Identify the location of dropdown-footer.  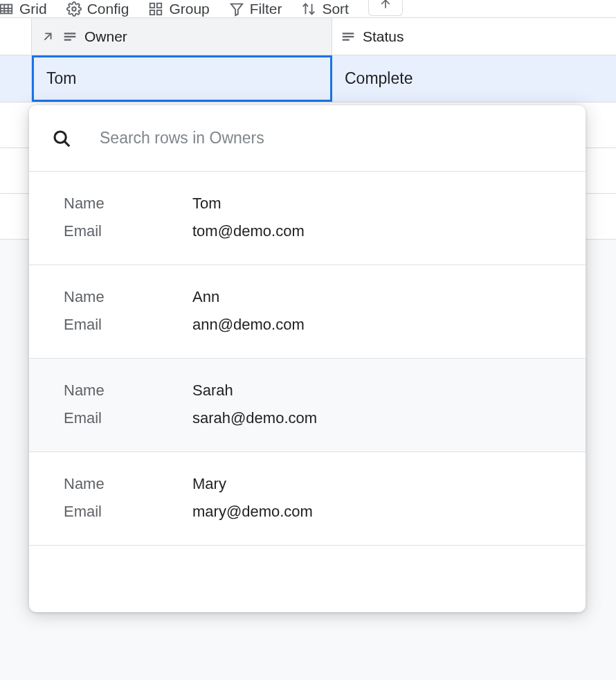
(307, 579).